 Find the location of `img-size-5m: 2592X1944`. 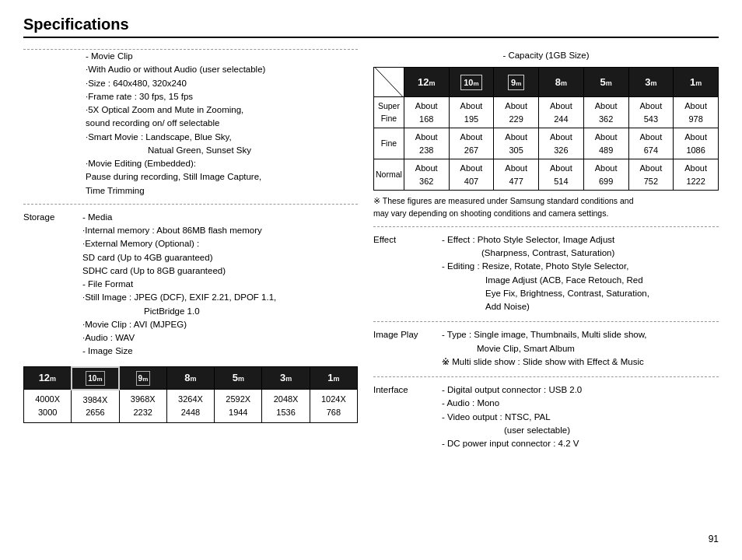

img-size-5m: 2592X1944 is located at coordinates (238, 406).